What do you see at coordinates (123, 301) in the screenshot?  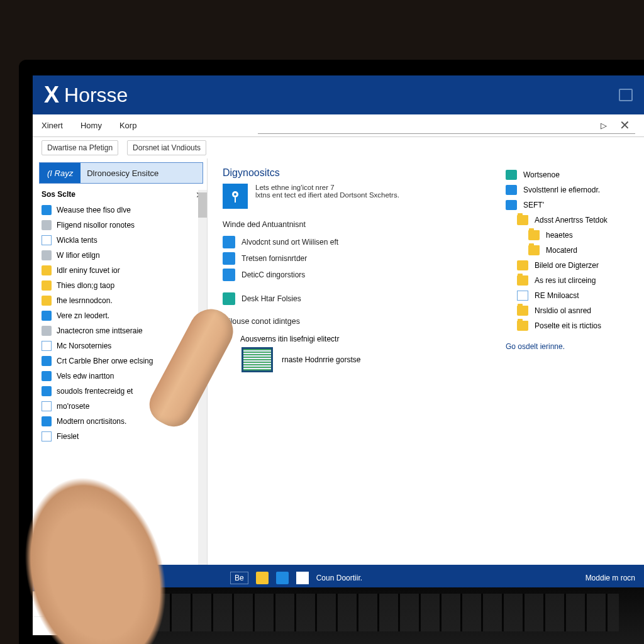 I see `sidebar-item: fhe lesrnnodcon.` at bounding box center [123, 301].